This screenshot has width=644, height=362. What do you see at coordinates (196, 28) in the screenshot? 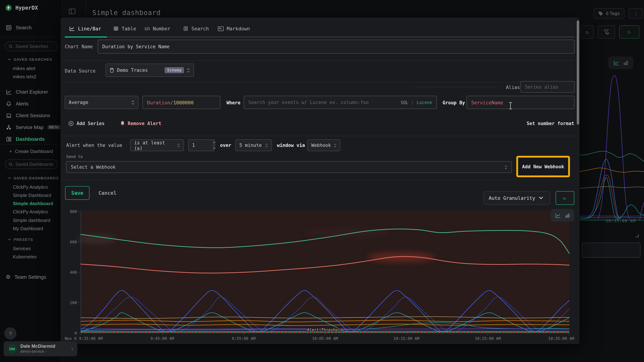
I see `tab-search: Search` at bounding box center [196, 28].